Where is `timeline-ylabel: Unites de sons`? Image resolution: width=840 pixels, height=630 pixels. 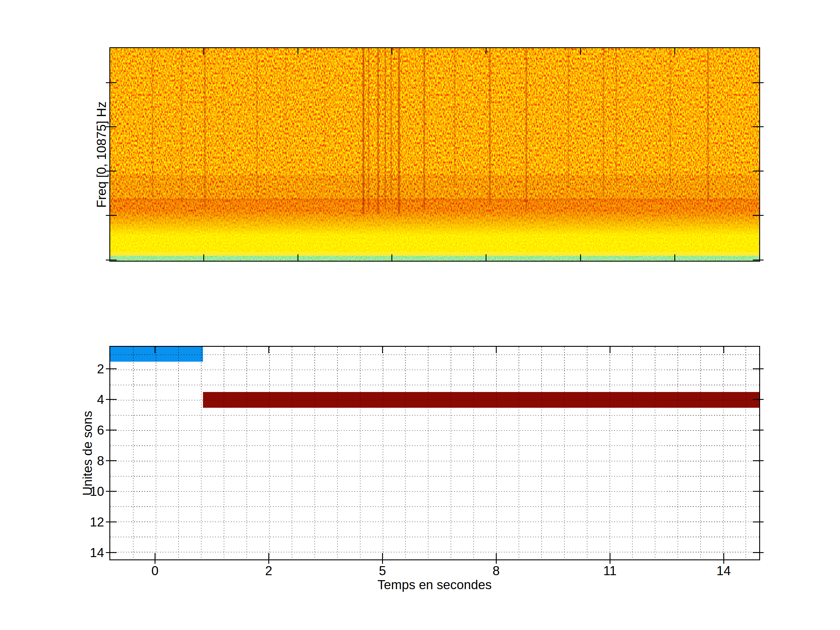 timeline-ylabel: Unites de sons is located at coordinates (87, 453).